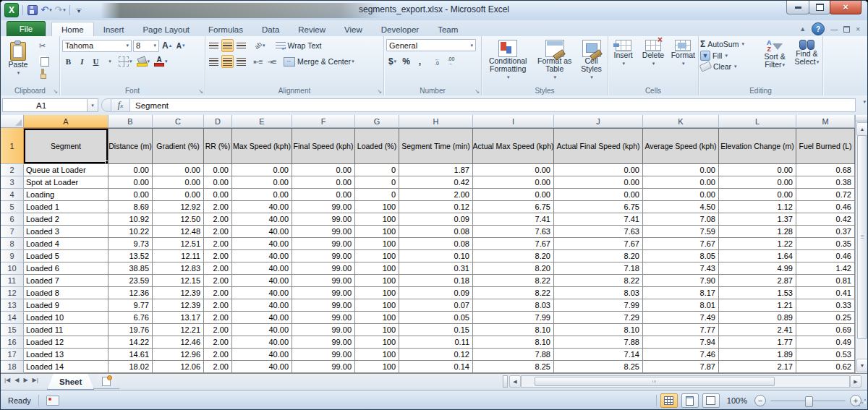  I want to click on percent-style-button: %, so click(407, 61).